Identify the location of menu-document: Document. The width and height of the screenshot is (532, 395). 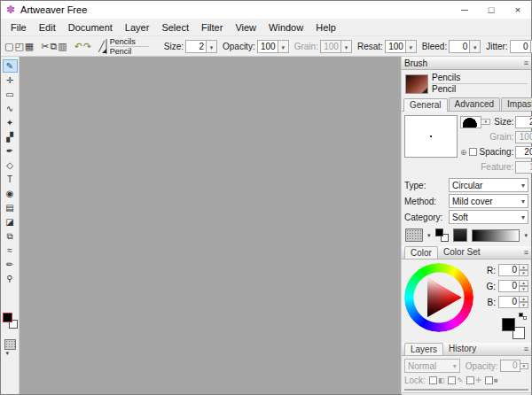
(90, 27).